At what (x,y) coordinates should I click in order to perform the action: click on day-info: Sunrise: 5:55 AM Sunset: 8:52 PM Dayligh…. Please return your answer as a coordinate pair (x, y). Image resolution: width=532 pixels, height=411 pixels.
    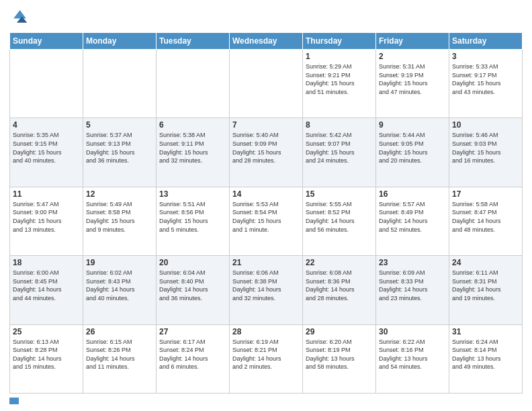
    Looking at the image, I should click on (339, 217).